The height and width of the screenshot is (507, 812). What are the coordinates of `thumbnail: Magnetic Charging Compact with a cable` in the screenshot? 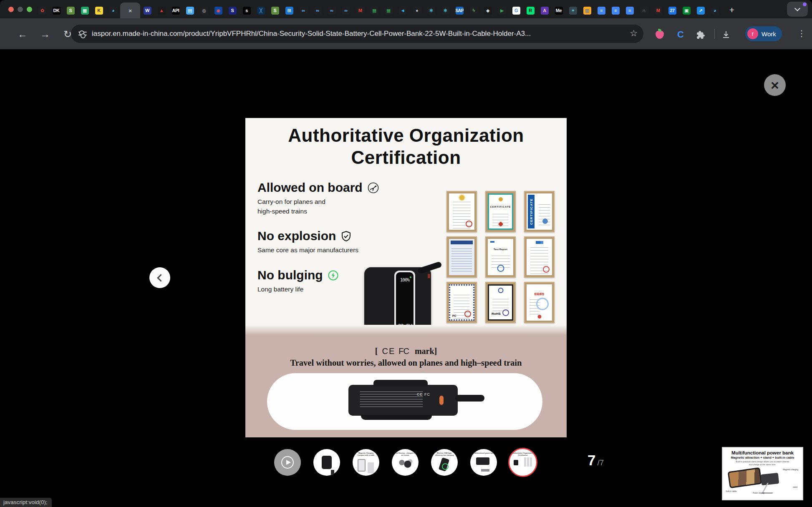 It's located at (366, 462).